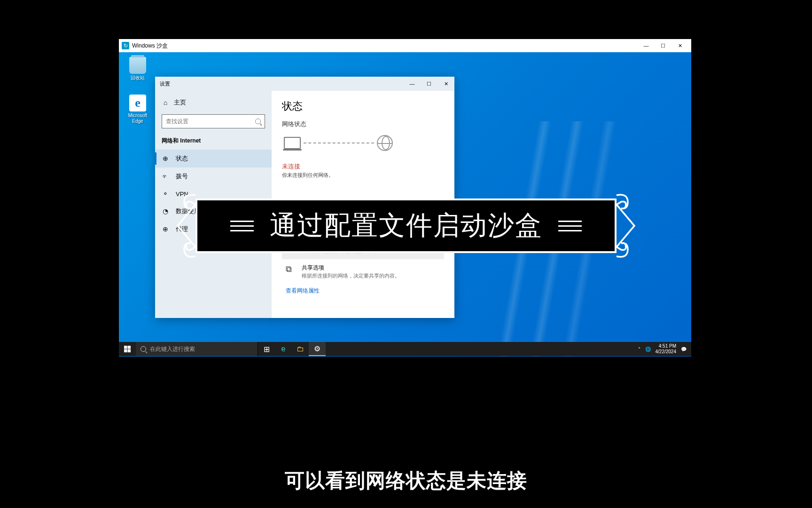  Describe the element at coordinates (213, 121) in the screenshot. I see `sidebar-search` at that location.